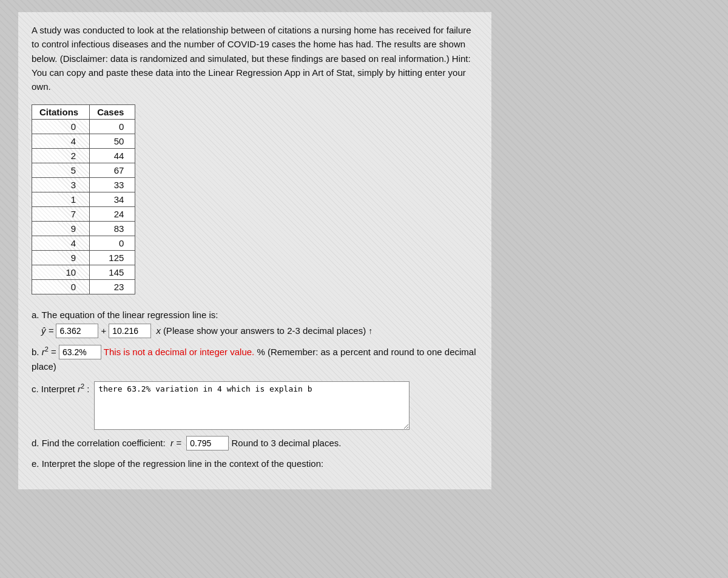 The width and height of the screenshot is (728, 578). Describe the element at coordinates (61, 185) in the screenshot. I see `citations-cell: 3` at that location.